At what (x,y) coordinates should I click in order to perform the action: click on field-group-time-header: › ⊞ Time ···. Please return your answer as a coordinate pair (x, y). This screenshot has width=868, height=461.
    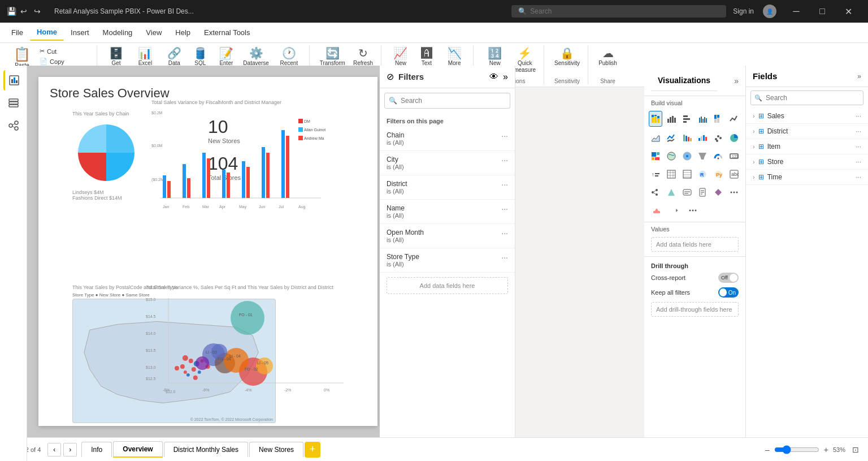
    Looking at the image, I should click on (807, 177).